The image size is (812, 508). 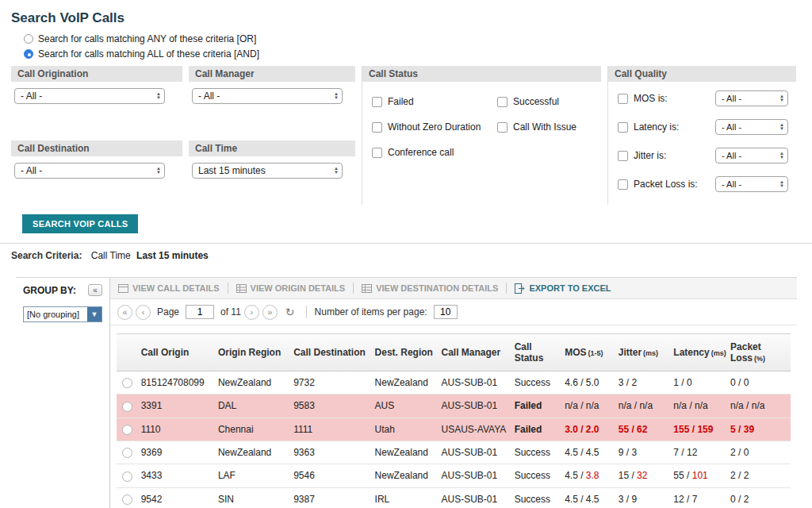 What do you see at coordinates (699, 352) in the screenshot?
I see `col-latency: Latency(ms)` at bounding box center [699, 352].